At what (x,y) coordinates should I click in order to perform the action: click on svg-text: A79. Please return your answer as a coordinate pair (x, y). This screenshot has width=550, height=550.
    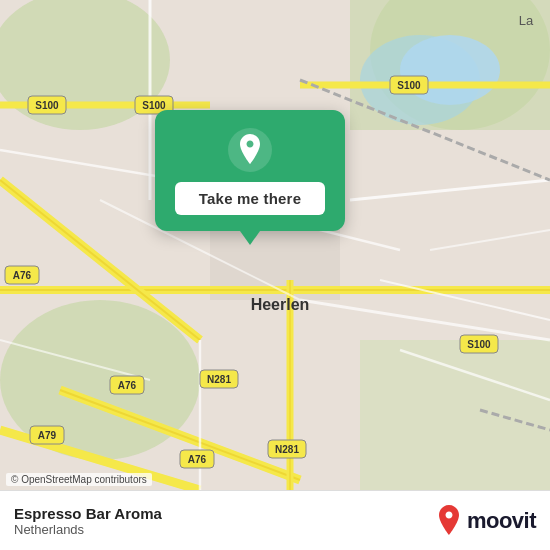
    Looking at the image, I should click on (48, 436).